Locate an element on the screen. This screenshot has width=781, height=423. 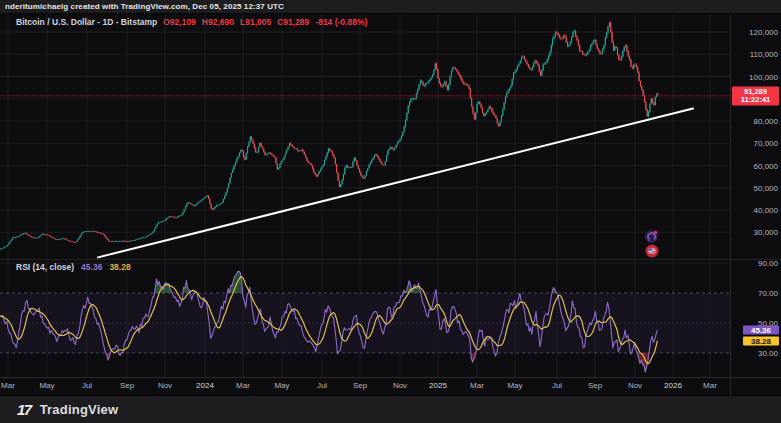
rsi-tick-label: 70.00 is located at coordinates (756, 294).